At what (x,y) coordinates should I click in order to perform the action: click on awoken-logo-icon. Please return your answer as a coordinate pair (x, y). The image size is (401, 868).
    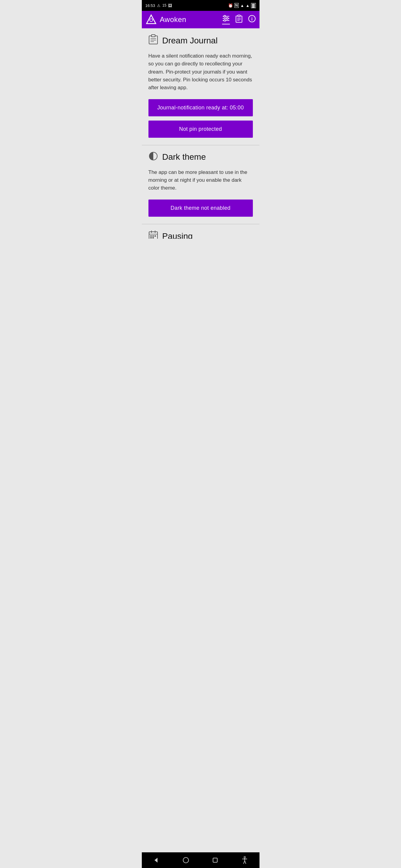
    Looking at the image, I should click on (151, 20).